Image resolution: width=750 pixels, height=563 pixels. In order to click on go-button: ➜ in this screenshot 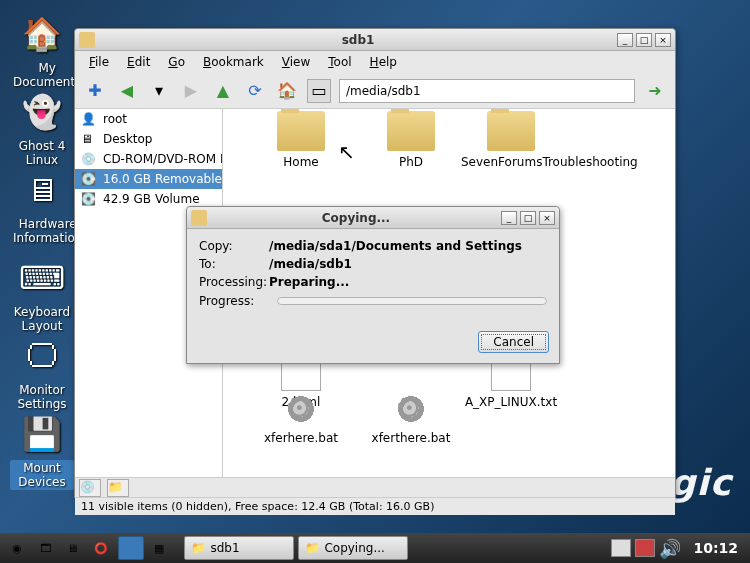, I will do `click(655, 91)`.